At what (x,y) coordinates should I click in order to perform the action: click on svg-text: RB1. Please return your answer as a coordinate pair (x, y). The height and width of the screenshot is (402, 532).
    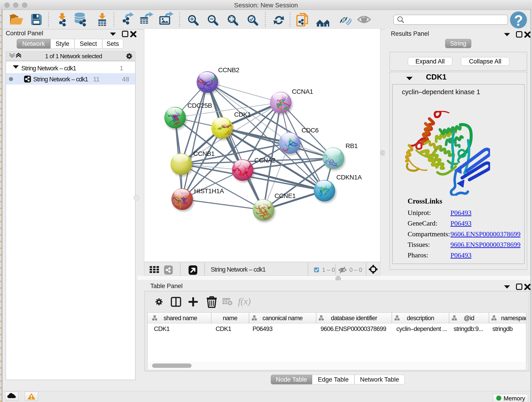
    Looking at the image, I should click on (352, 146).